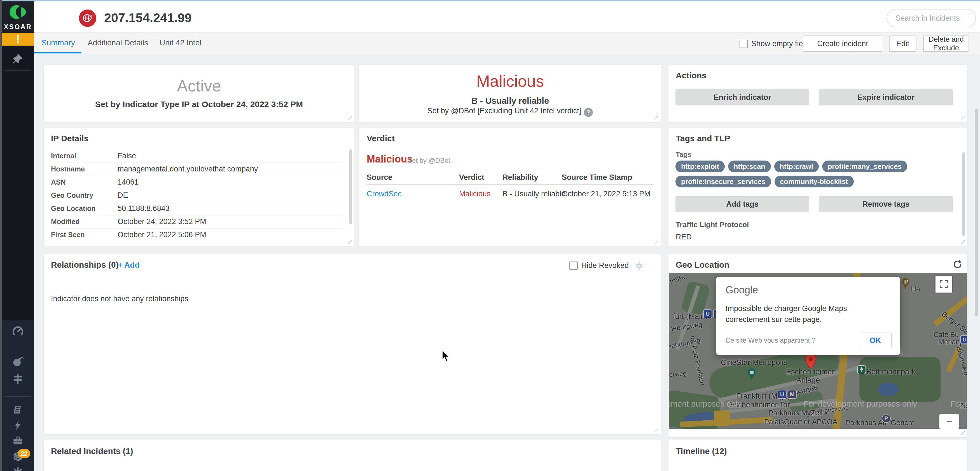  Describe the element at coordinates (818, 351) in the screenshot. I see `google-map: traßefurt (Main)neburgwegneburgwegIm Tru…` at that location.